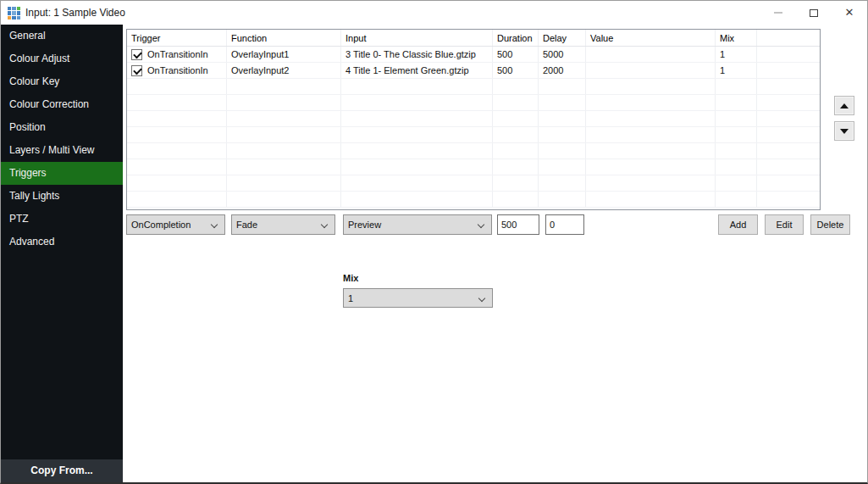 This screenshot has height=484, width=868. What do you see at coordinates (62, 105) in the screenshot?
I see `sidebar-item-colour-correction: Colour Correction` at bounding box center [62, 105].